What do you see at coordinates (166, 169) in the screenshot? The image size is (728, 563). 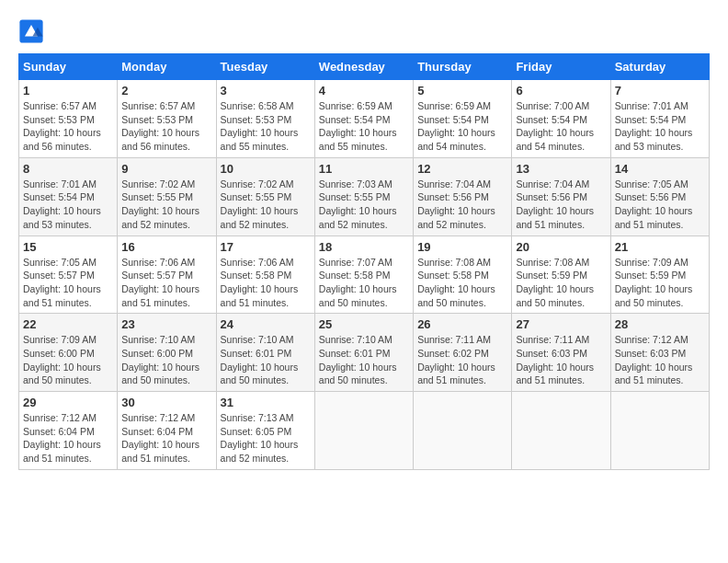 I see `day-number: 9` at bounding box center [166, 169].